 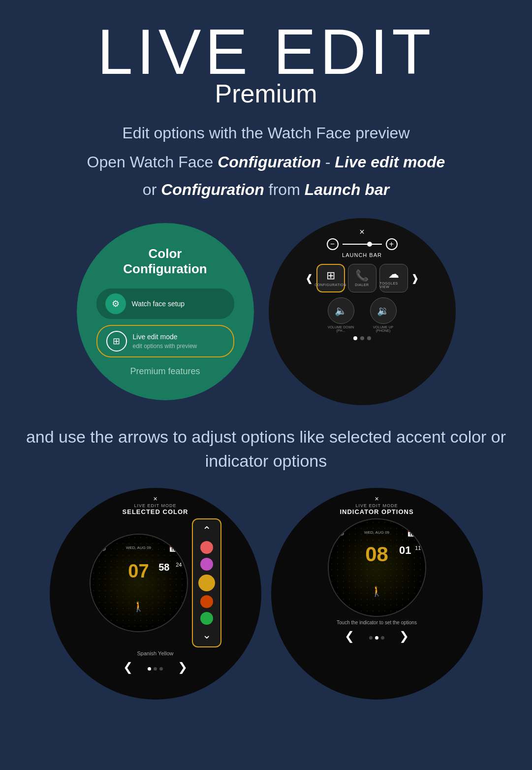 What do you see at coordinates (362, 244) in the screenshot?
I see `brightness-line` at bounding box center [362, 244].